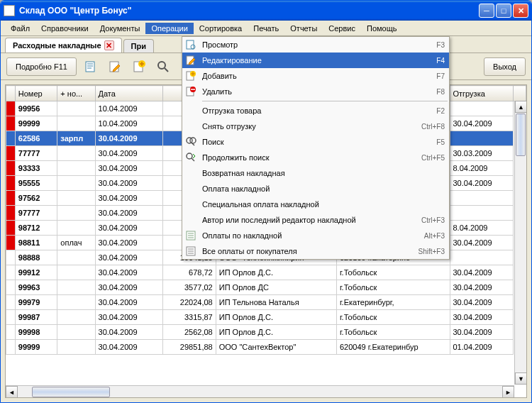  Describe the element at coordinates (36, 139) in the screenshot. I see `cell: 62586` at that location.